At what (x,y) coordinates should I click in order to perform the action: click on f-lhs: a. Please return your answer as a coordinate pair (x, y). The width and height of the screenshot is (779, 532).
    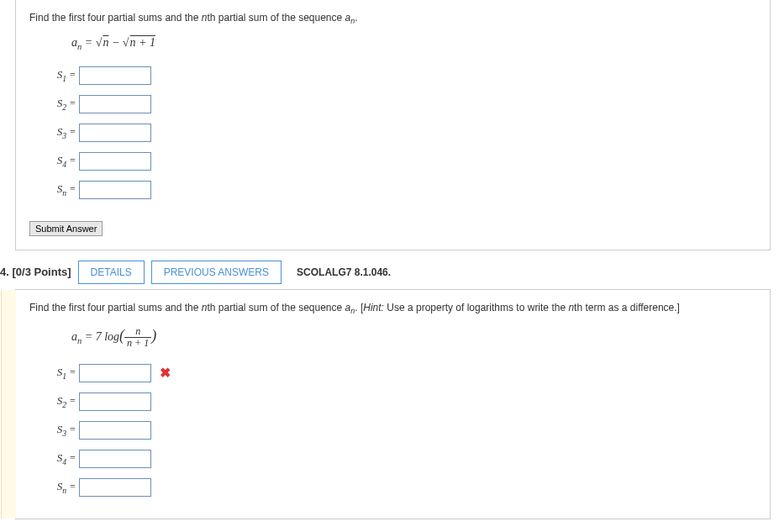
    Looking at the image, I should click on (74, 42).